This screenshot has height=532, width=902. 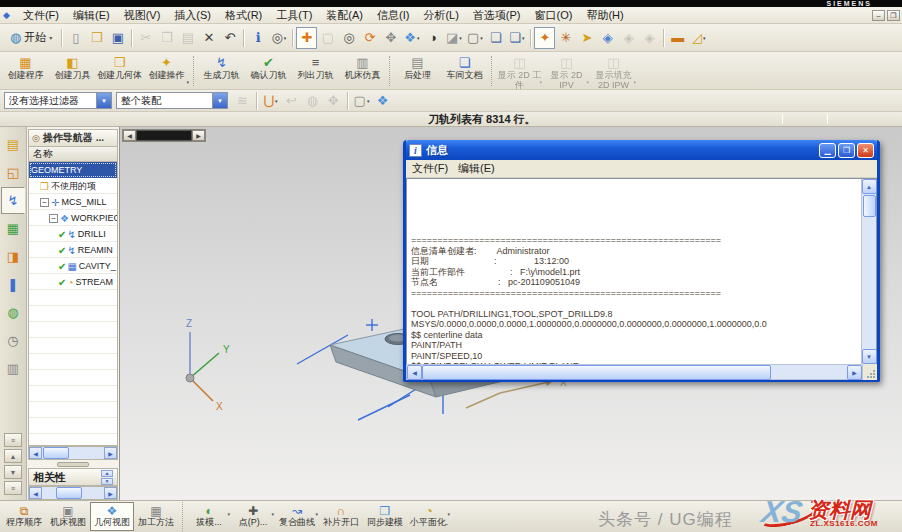 What do you see at coordinates (13, 472) in the screenshot?
I see `panel-down-button: ▼` at bounding box center [13, 472].